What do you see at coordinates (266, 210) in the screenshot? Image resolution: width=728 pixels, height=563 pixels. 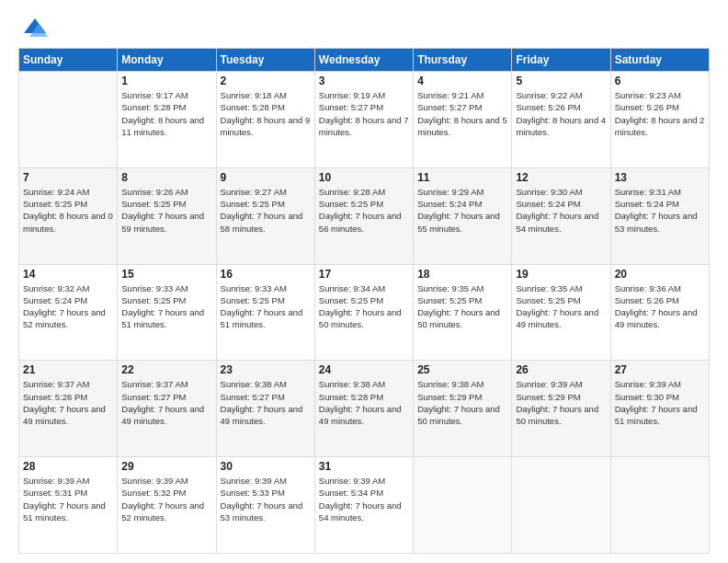 I see `day-info: Sunrise: 9:27 AMSunset: 5:25 PMDaylight:…` at bounding box center [266, 210].